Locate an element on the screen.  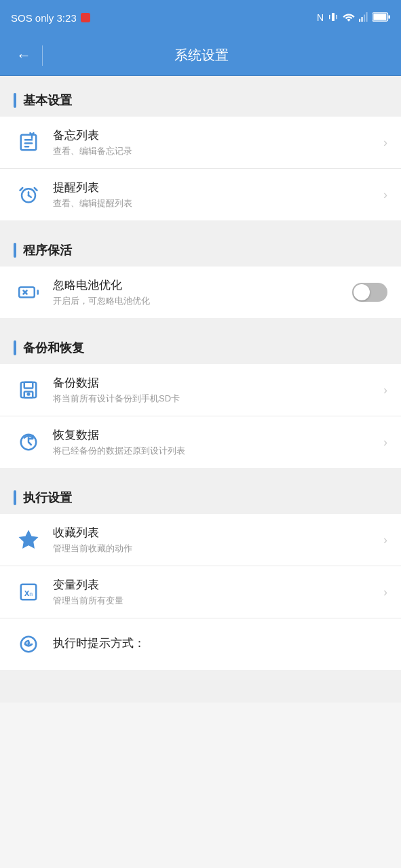
section-header-basic: 基本设置 is located at coordinates (201, 96).